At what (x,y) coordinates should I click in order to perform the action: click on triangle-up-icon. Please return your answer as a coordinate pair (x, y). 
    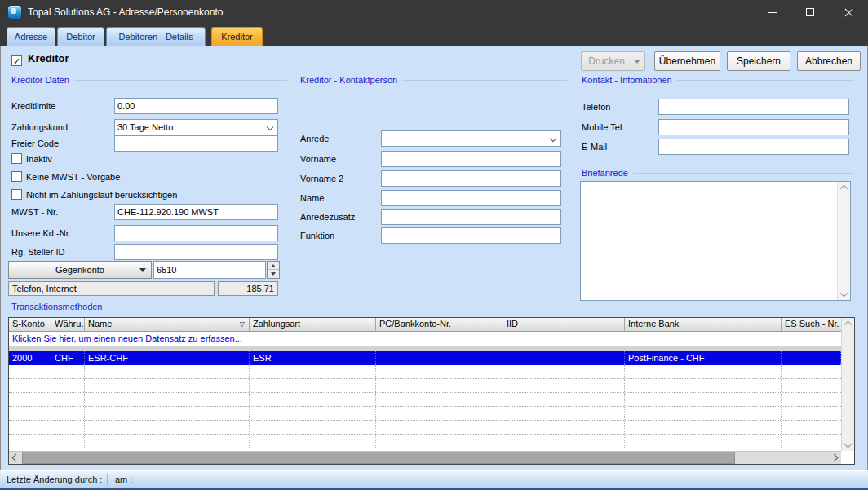
    Looking at the image, I should click on (273, 266).